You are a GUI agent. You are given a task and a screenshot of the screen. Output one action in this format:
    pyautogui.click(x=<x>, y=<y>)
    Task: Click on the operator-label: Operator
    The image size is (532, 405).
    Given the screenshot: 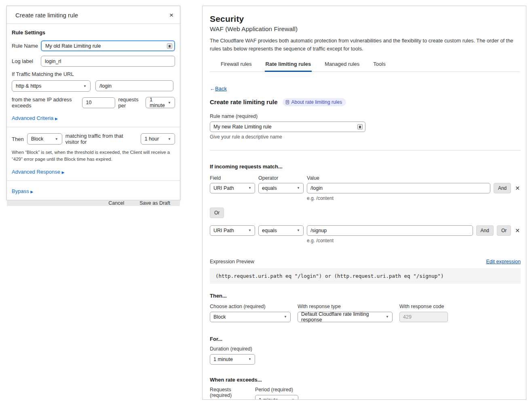 What is the action you would take?
    pyautogui.click(x=281, y=178)
    